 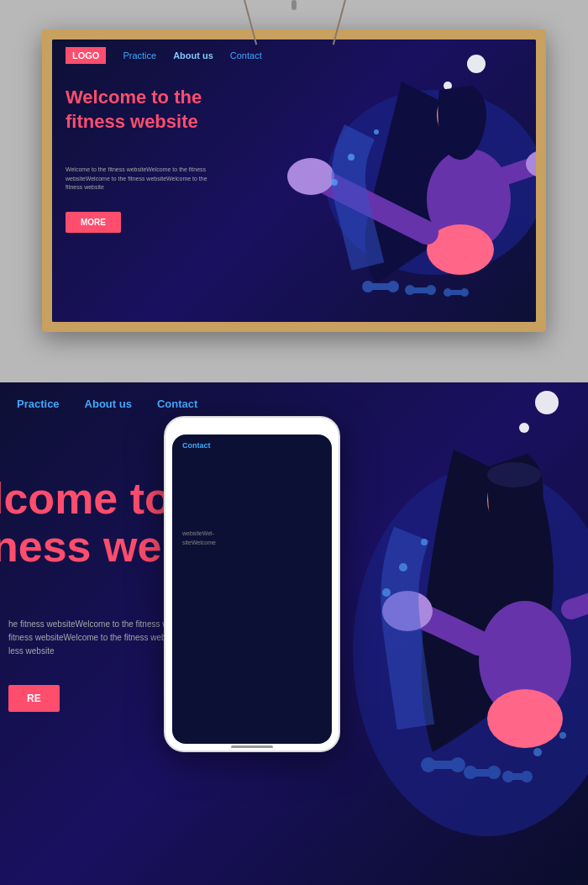 I want to click on nail, so click(x=294, y=5).